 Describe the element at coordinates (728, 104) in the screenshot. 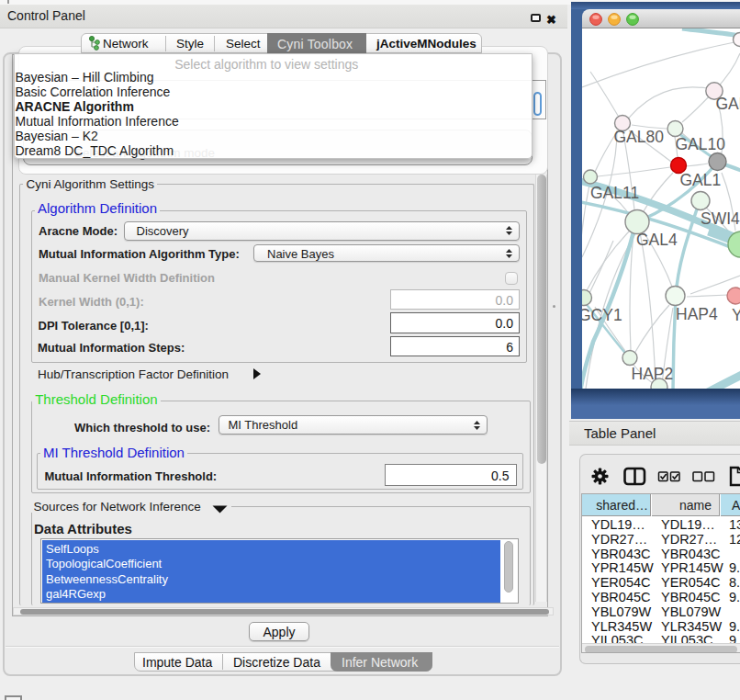

I see `svg-text: GAL` at that location.